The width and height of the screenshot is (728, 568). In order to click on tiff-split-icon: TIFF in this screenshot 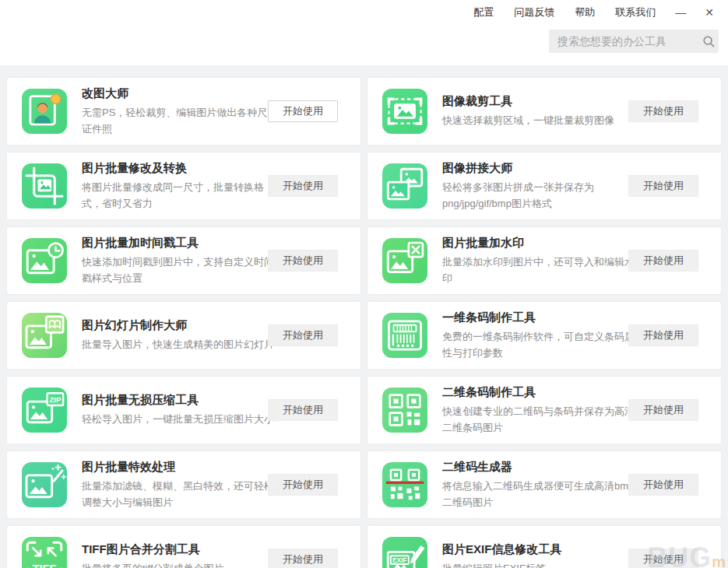, I will do `click(44, 552)`.